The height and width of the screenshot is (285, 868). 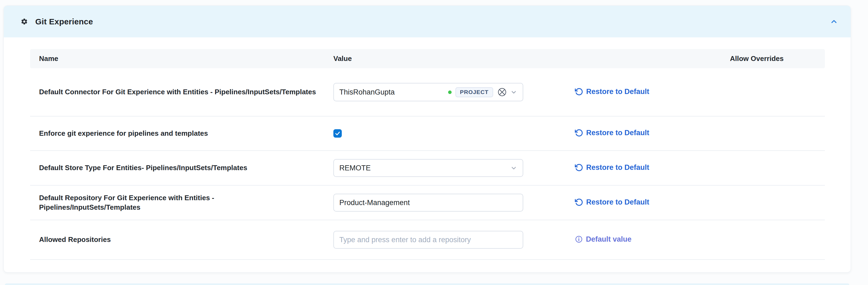 I want to click on check-icon, so click(x=338, y=133).